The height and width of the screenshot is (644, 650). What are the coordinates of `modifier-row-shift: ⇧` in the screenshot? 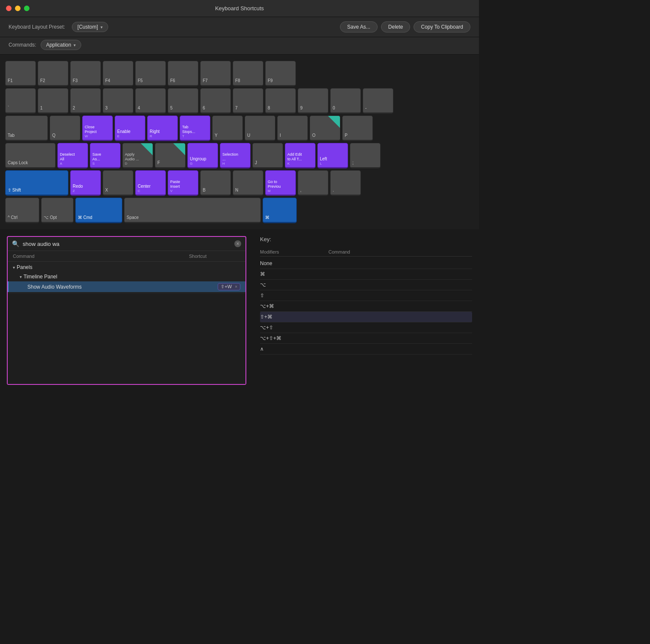 It's located at (366, 296).